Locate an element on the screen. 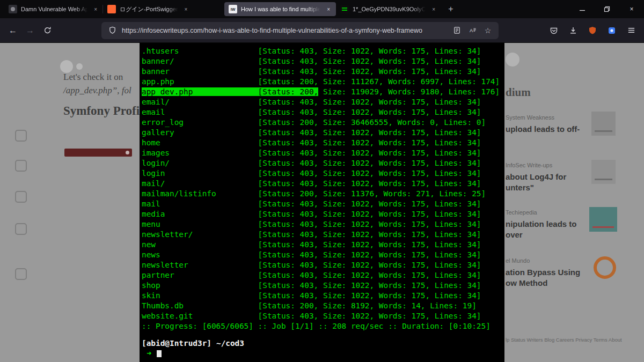  brand-wordmark-fragment: dium is located at coordinates (518, 92).